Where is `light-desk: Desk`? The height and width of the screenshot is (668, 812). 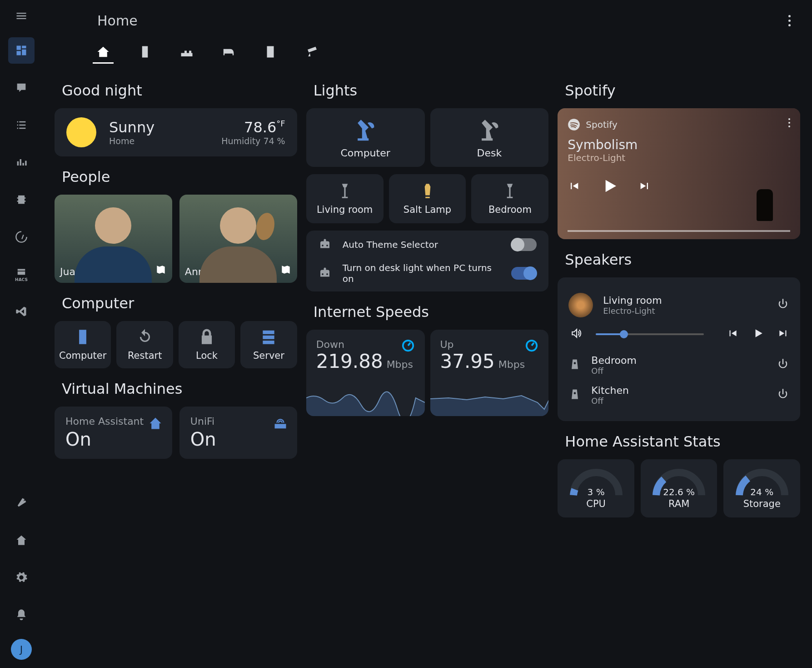
light-desk: Desk is located at coordinates (490, 137).